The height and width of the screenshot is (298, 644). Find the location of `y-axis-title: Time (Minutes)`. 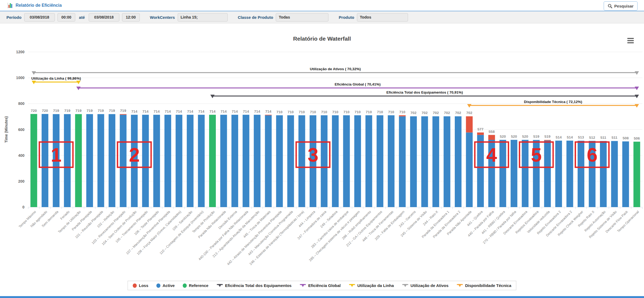

y-axis-title: Time (Minutes) is located at coordinates (6, 130).